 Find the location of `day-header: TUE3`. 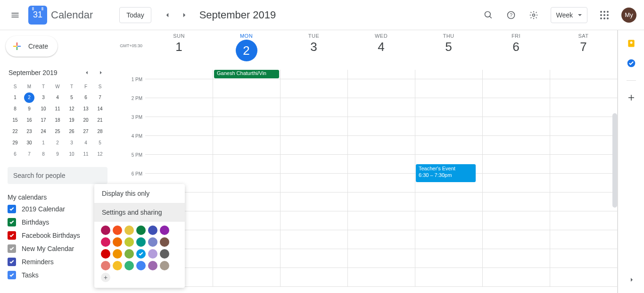

day-header: TUE3 is located at coordinates (314, 50).